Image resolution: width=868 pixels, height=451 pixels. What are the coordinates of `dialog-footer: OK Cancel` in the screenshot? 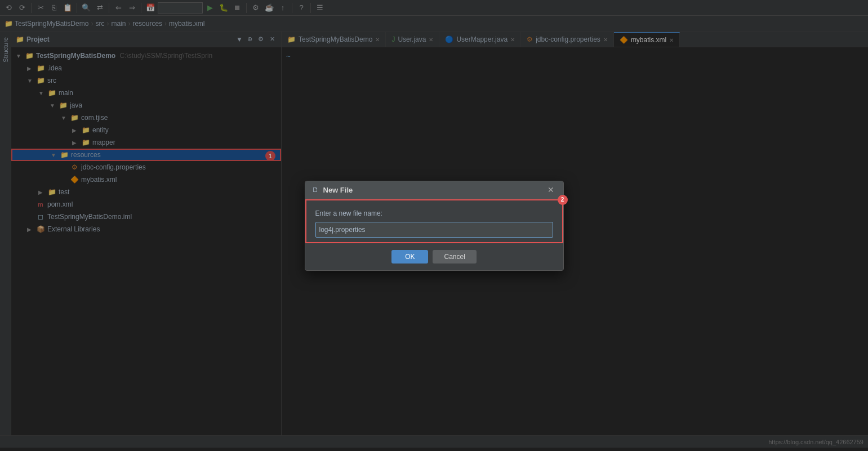 It's located at (434, 257).